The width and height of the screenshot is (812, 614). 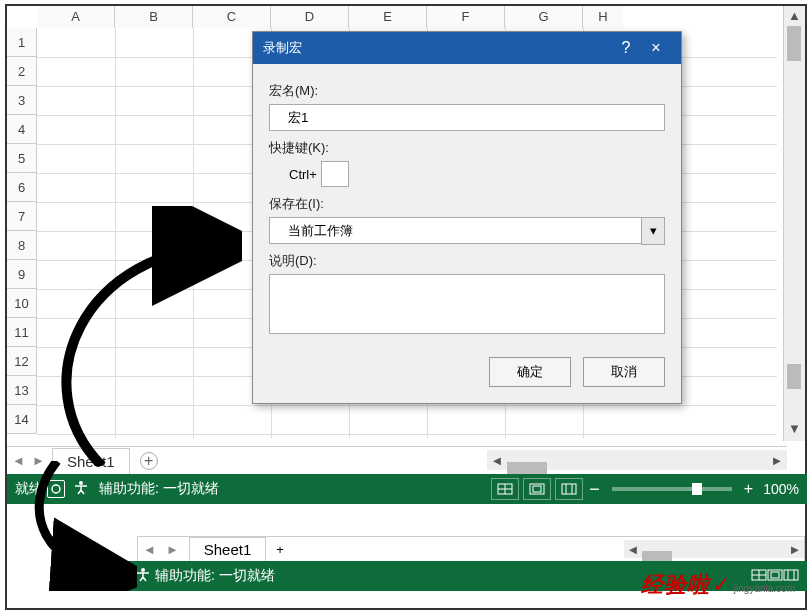 What do you see at coordinates (467, 118) in the screenshot?
I see `macro-name-input` at bounding box center [467, 118].